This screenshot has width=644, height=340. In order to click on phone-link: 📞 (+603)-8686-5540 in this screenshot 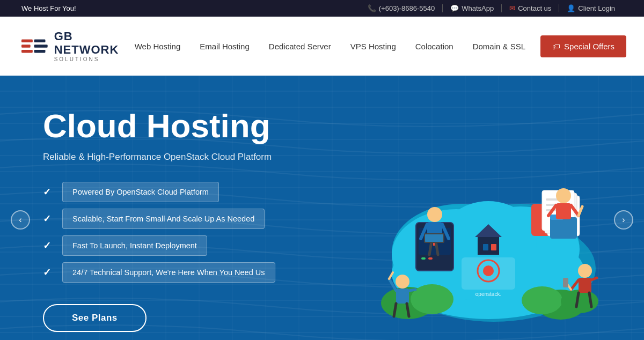, I will do `click(401, 9)`.